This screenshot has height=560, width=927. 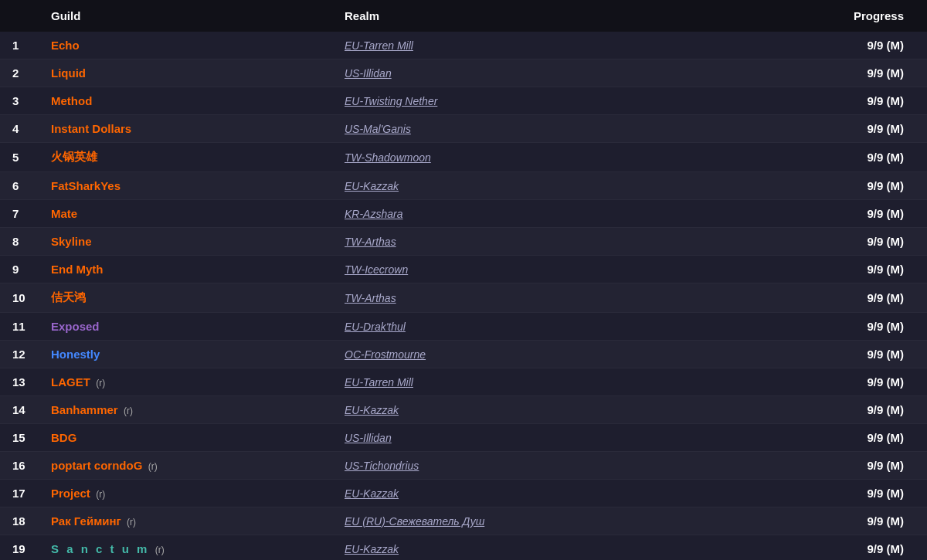 What do you see at coordinates (548, 521) in the screenshot?
I see `cell-realm: EU (RU)-Свежеватель Душ` at bounding box center [548, 521].